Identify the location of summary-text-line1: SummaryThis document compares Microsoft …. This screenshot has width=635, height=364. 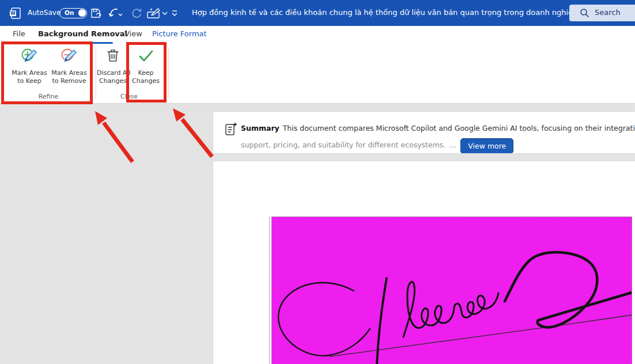
(438, 128).